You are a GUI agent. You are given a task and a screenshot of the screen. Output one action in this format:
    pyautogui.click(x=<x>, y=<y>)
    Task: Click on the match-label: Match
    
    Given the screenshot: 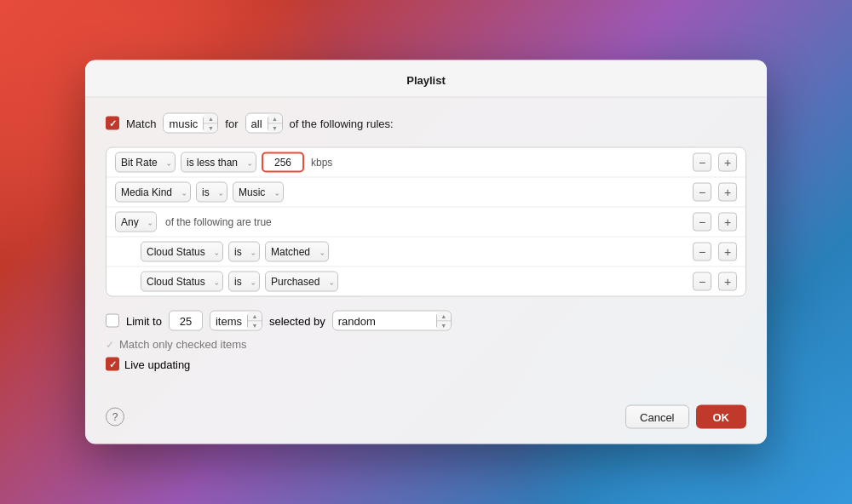 What is the action you would take?
    pyautogui.click(x=141, y=123)
    